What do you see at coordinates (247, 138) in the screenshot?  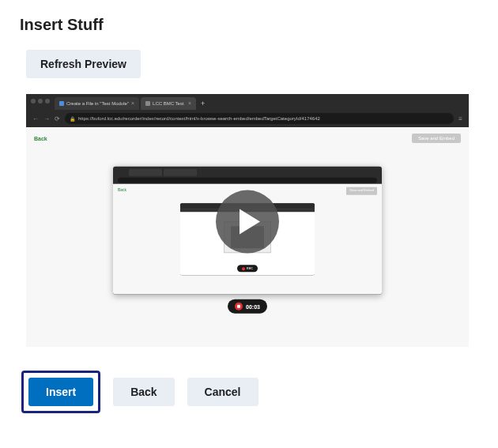 I see `outer-page-top: Back Save and Embed` at bounding box center [247, 138].